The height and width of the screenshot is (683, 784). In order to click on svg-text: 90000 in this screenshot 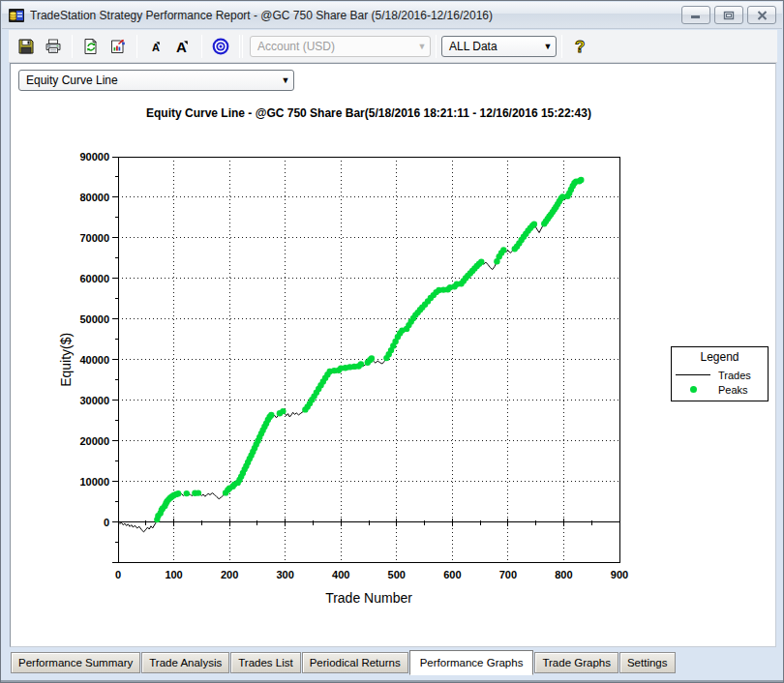, I will do `click(95, 157)`.